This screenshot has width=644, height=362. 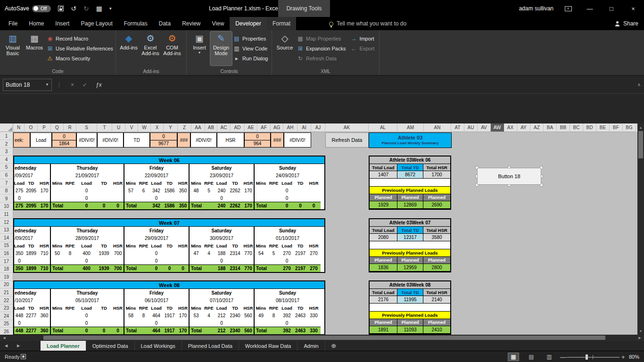 What do you see at coordinates (248, 206) in the screenshot?
I see `total-cell: 170` at bounding box center [248, 206].